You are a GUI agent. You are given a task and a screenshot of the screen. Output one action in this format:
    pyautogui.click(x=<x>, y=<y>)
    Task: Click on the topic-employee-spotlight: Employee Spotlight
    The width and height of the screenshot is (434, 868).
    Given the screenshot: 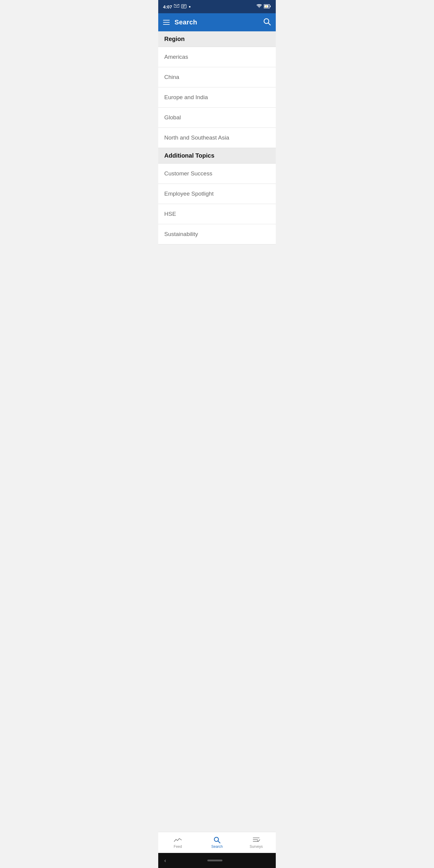 What is the action you would take?
    pyautogui.click(x=217, y=194)
    